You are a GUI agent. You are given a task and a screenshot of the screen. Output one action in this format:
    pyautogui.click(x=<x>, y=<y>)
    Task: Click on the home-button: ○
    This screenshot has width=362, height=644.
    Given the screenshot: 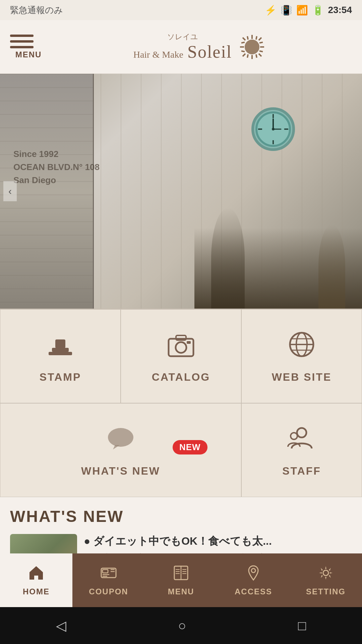 What is the action you would take?
    pyautogui.click(x=182, y=626)
    